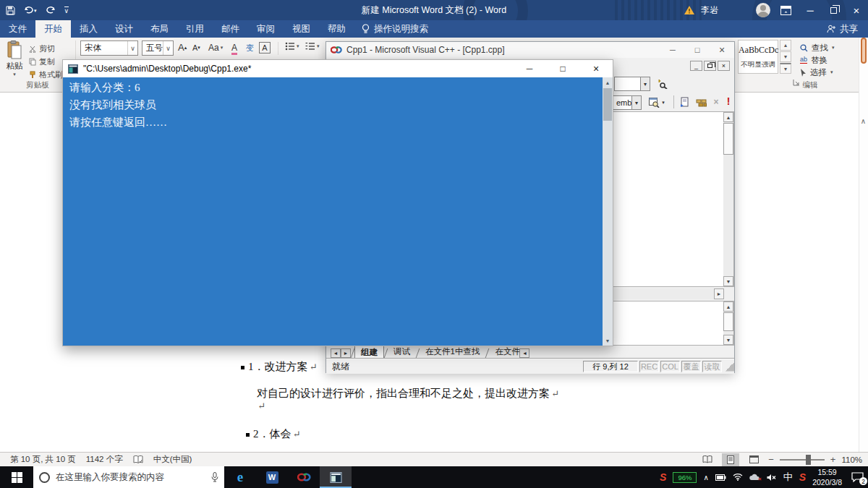 This screenshot has height=488, width=868. What do you see at coordinates (369, 352) in the screenshot?
I see `output-tab-build: 组建` at bounding box center [369, 352].